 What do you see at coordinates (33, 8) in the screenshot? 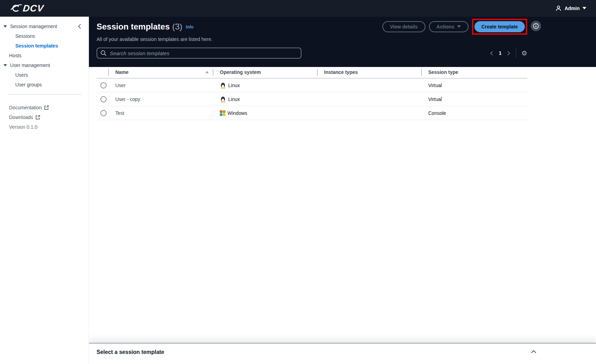
I see `brand-text: DCV` at bounding box center [33, 8].